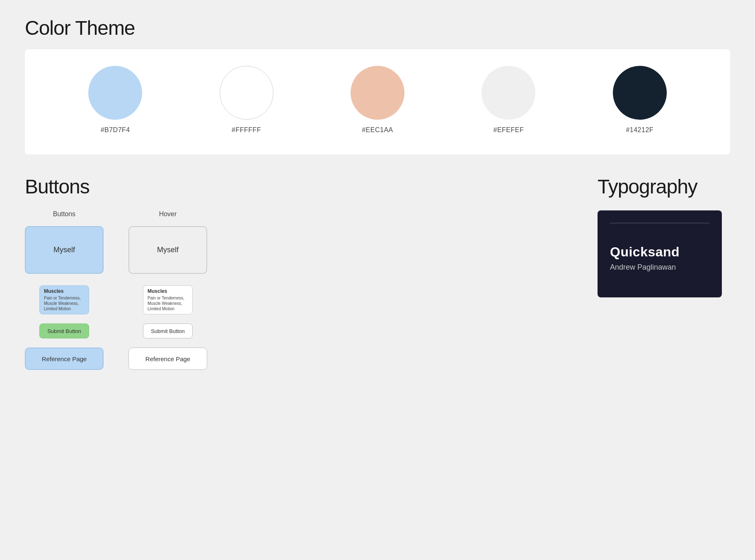 The image size is (755, 560). Describe the element at coordinates (247, 100) in the screenshot. I see `color-swatch-2: #FFFFFF` at that location.